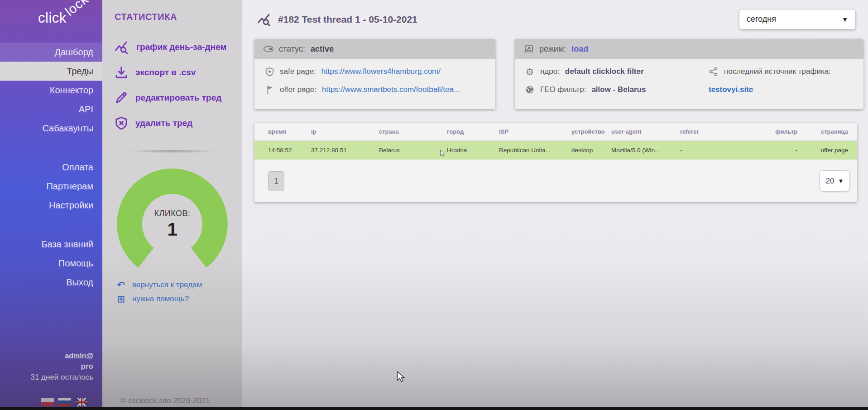 The height and width of the screenshot is (410, 868). Describe the element at coordinates (550, 72) in the screenshot. I see `core-label: ядро:` at that location.